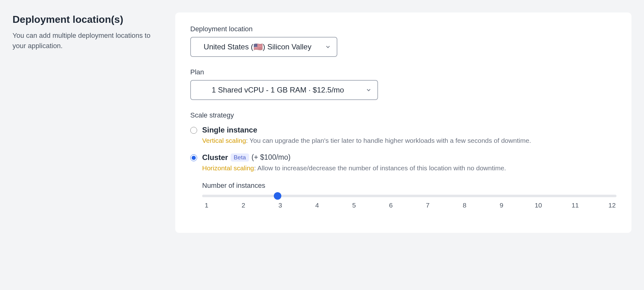 This screenshot has width=644, height=290. I want to click on location-field-group: Deployment location United States (🇺🇸) S…, so click(403, 41).